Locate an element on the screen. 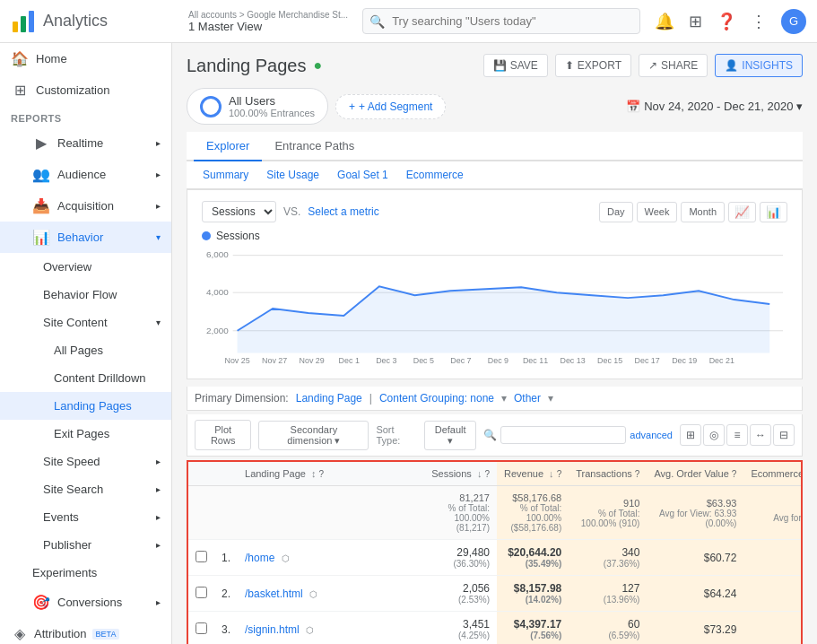  sidebar-item-site-content: Site Content ▾ is located at coordinates (86, 323).